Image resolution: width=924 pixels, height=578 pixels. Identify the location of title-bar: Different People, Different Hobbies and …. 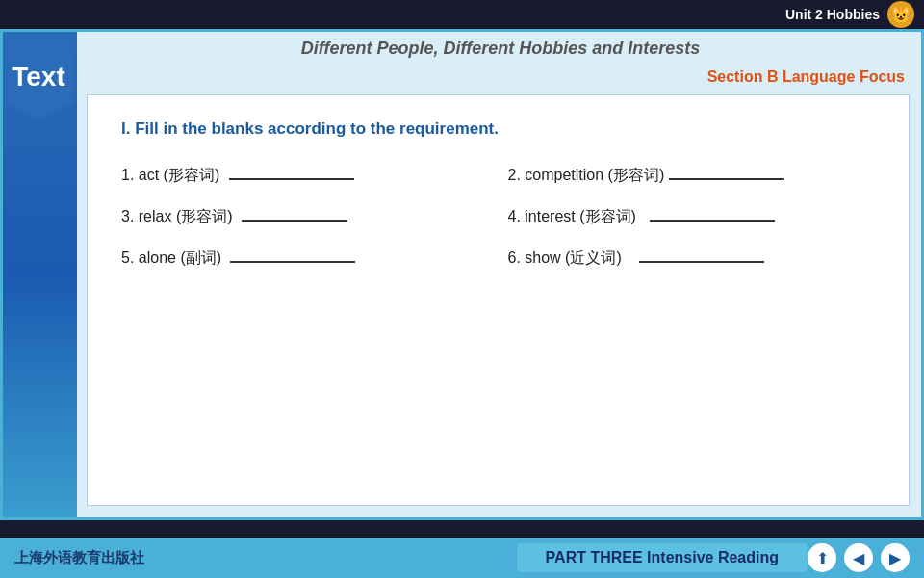
(500, 46).